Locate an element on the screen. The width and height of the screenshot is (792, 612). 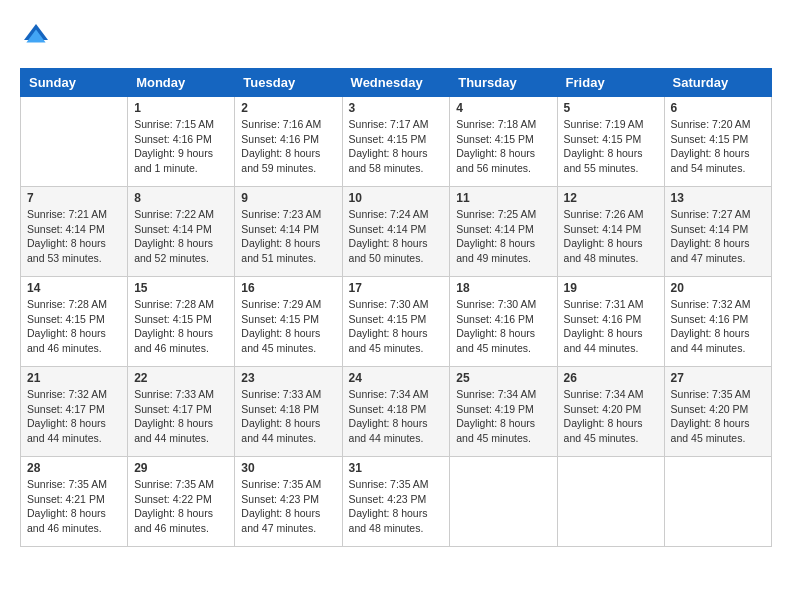
calendar-cell: 14Sunrise: 7:28 AM Sunset: 4:15 PM Dayli… is located at coordinates (74, 322).